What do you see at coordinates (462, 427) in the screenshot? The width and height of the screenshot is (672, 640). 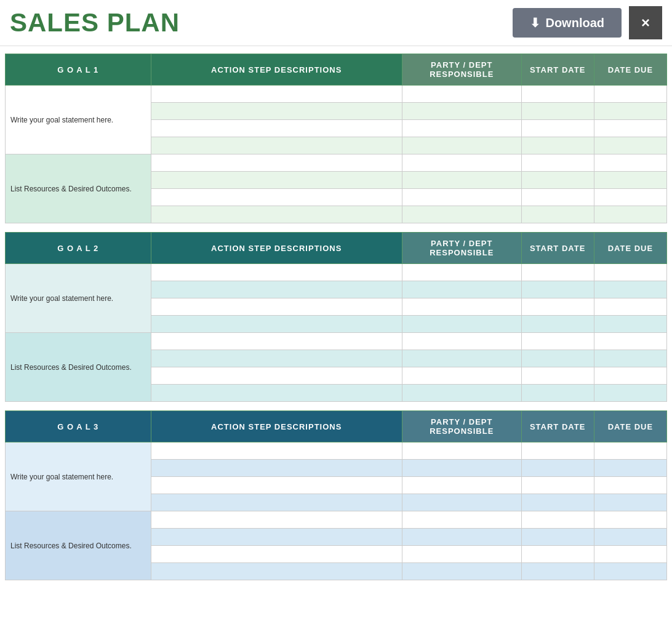 I see `goal-3-party-header: PARTY / DEPT RESPONSIBLE` at bounding box center [462, 427].